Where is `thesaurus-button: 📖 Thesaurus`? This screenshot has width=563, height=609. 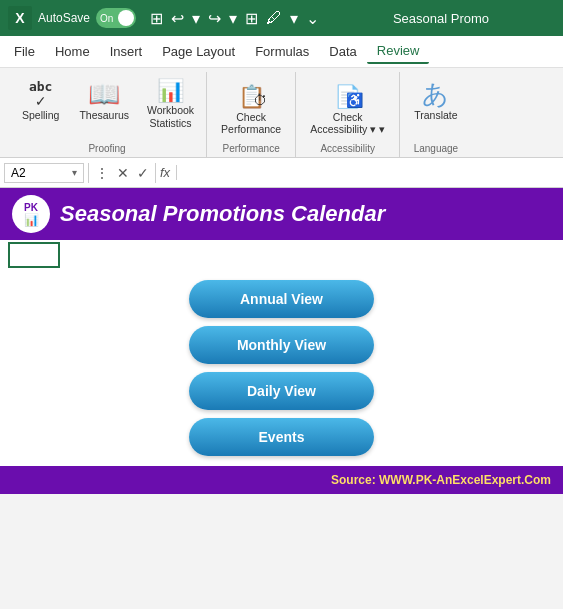
thesaurus-button: 📖 Thesaurus is located at coordinates (104, 100).